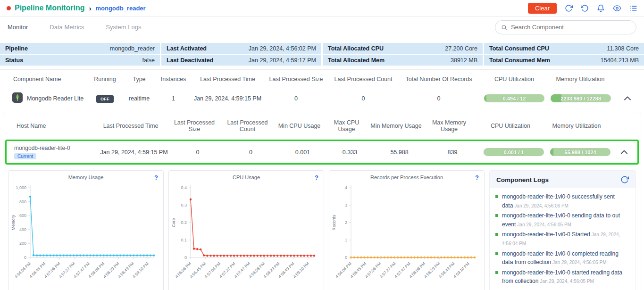  What do you see at coordinates (322, 8) in the screenshot?
I see `top-bar: Pipeline Monitoring › mongodb_reader Cle…` at bounding box center [322, 8].